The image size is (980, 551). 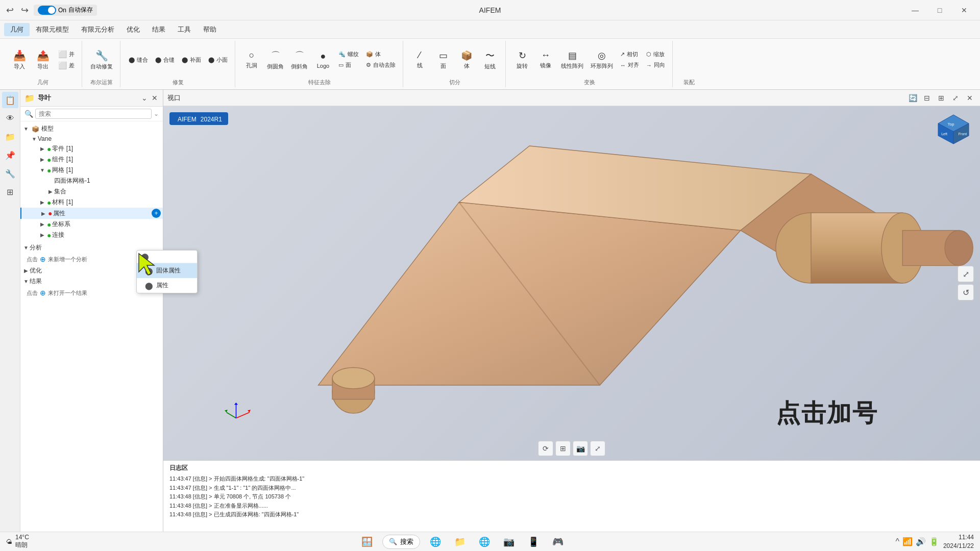 I want to click on results-expand: ▼, so click(x=26, y=282).